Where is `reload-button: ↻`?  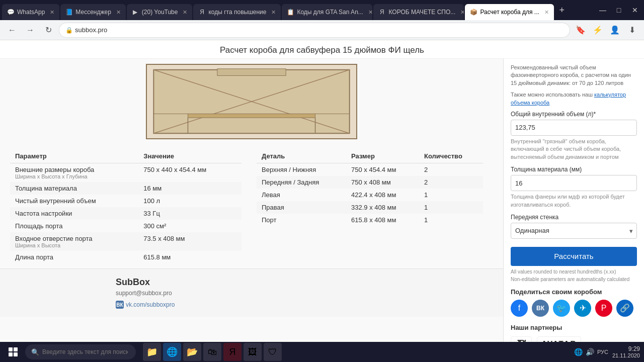 reload-button: ↻ is located at coordinates (48, 30).